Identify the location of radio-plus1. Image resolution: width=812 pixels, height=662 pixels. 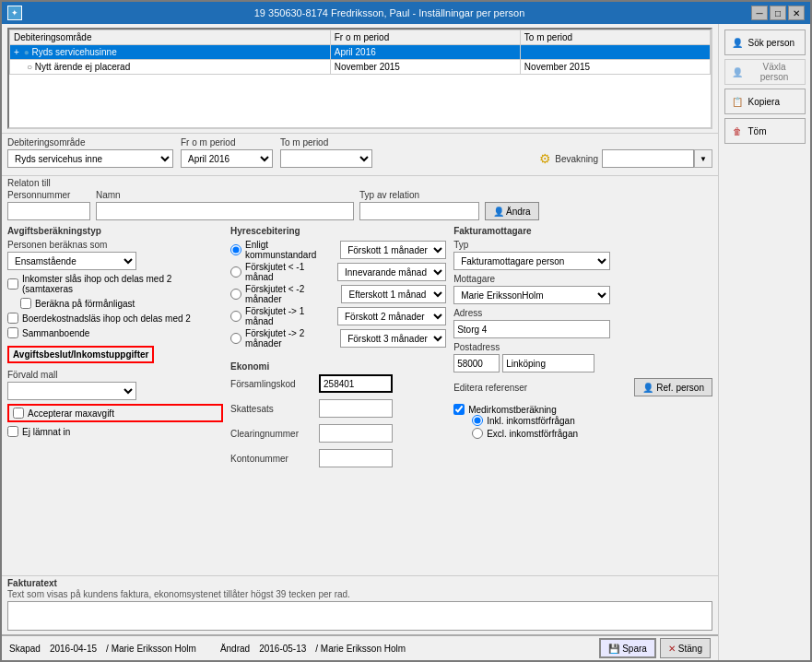
(236, 316).